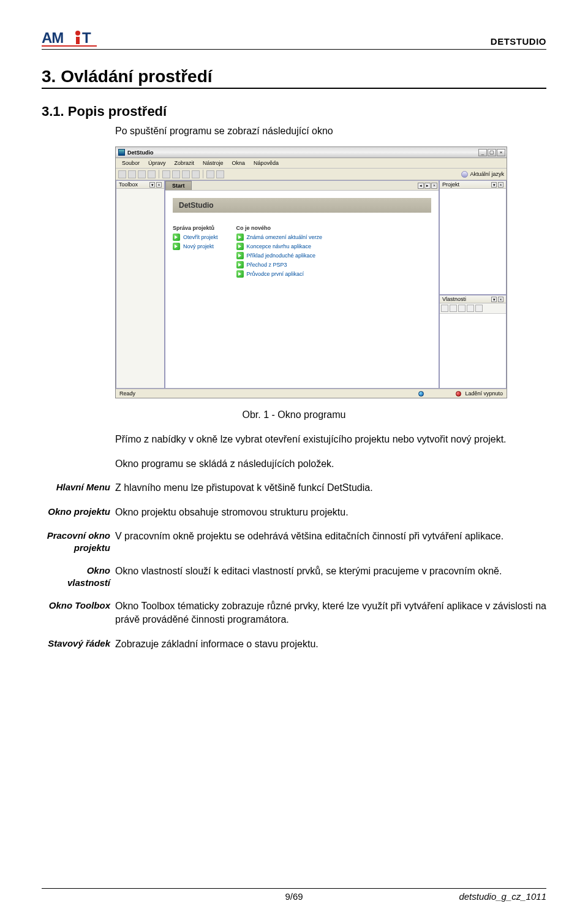 The height and width of the screenshot is (920, 588). Describe the element at coordinates (127, 393) in the screenshot. I see `status-left: Ready` at that location.